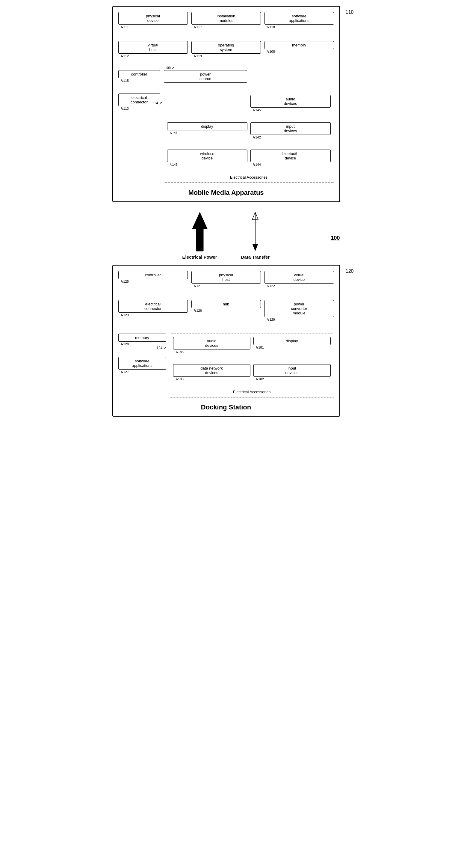 The height and width of the screenshot is (868, 452). I want to click on ref-124: 124 ↗, so click(162, 348).